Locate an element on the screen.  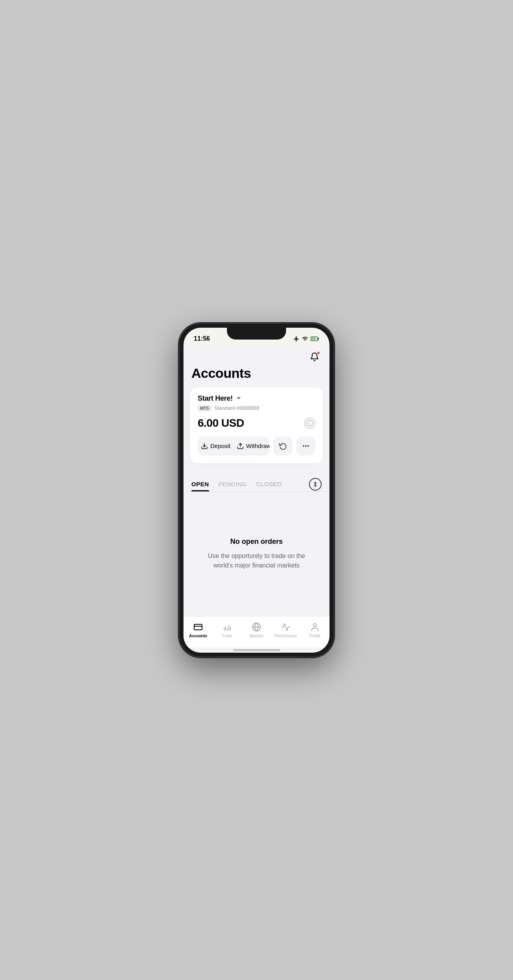
deposit-withdraw-group: Deposit Withdraw is located at coordinates (234, 446).